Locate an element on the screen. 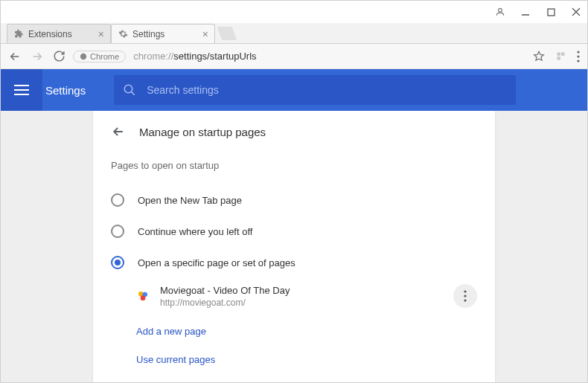  scheme-label: Chrome is located at coordinates (104, 57).